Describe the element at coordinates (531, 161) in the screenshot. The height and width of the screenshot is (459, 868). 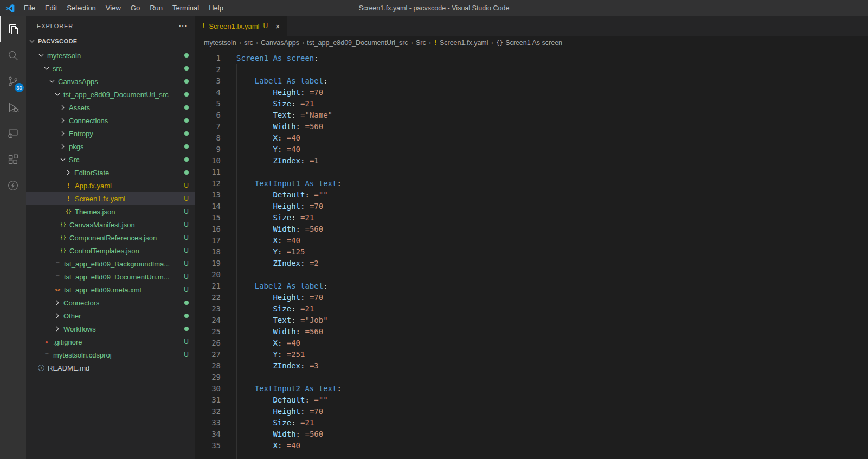
I see `code-line-10: 10 ZIndex: =1` at that location.